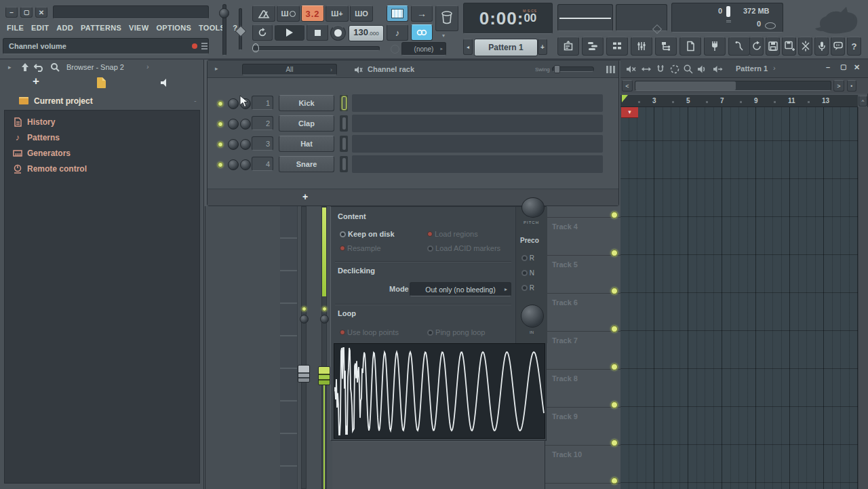 The width and height of the screenshot is (868, 489). Describe the element at coordinates (148, 66) in the screenshot. I see `browser-header-arrow: ›` at that location.